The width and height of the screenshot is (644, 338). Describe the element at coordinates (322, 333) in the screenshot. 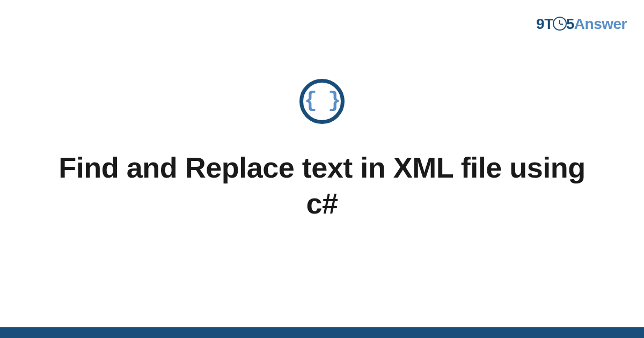

I see `footer-bar` at that location.